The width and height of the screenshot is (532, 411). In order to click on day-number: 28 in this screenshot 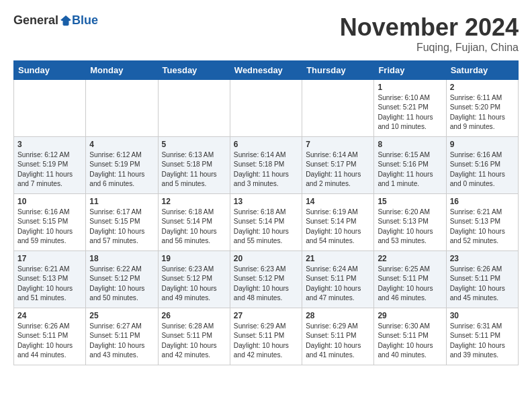, I will do `click(338, 316)`.